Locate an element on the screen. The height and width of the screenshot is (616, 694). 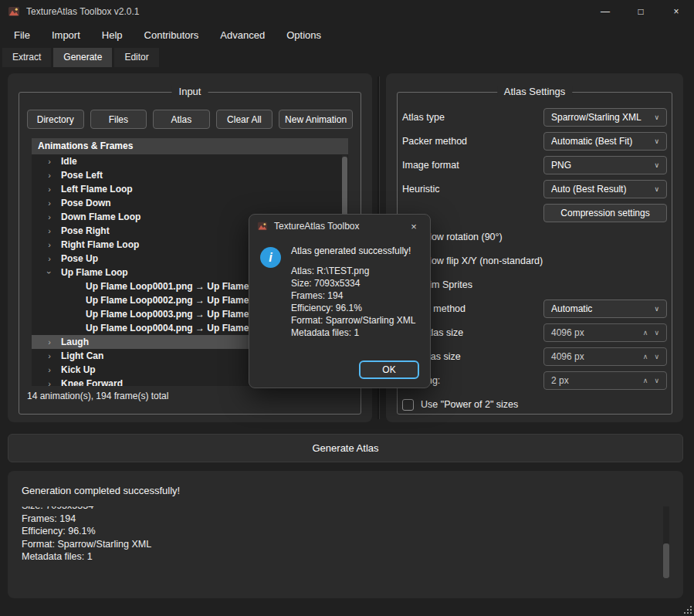
allow-flip-row: Allow flip X/Y (non-standard) is located at coordinates (534, 261).